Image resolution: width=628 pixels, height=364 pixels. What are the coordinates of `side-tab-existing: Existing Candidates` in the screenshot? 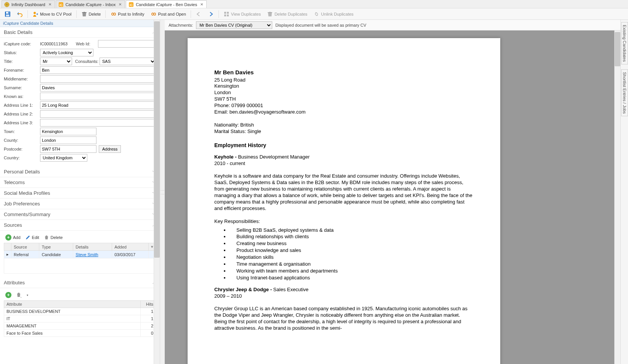 It's located at (625, 43).